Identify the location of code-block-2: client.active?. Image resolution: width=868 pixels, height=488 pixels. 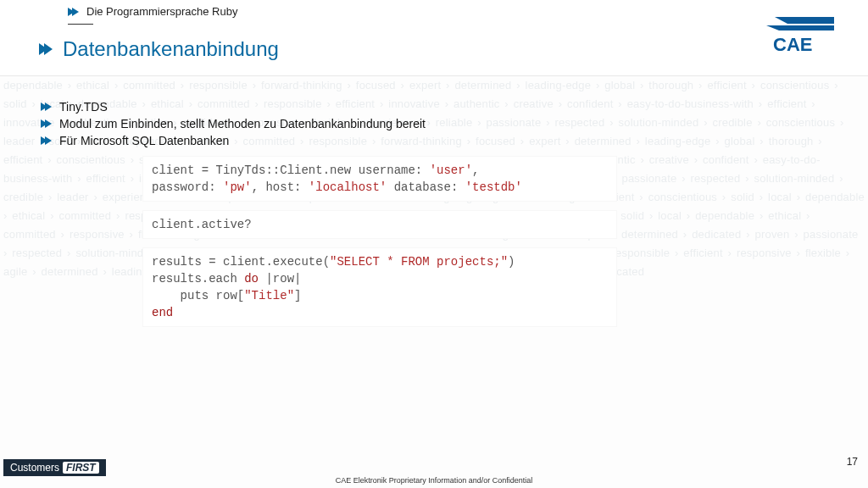
(380, 225).